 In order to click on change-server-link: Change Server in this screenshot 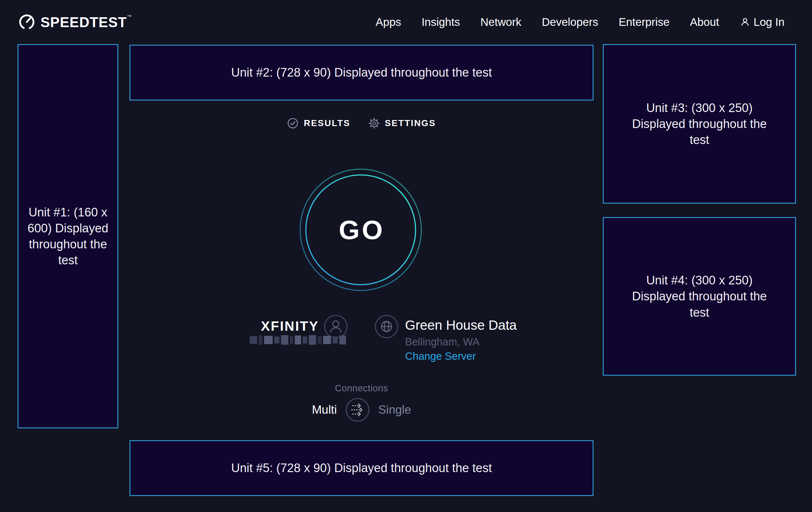, I will do `click(440, 356)`.